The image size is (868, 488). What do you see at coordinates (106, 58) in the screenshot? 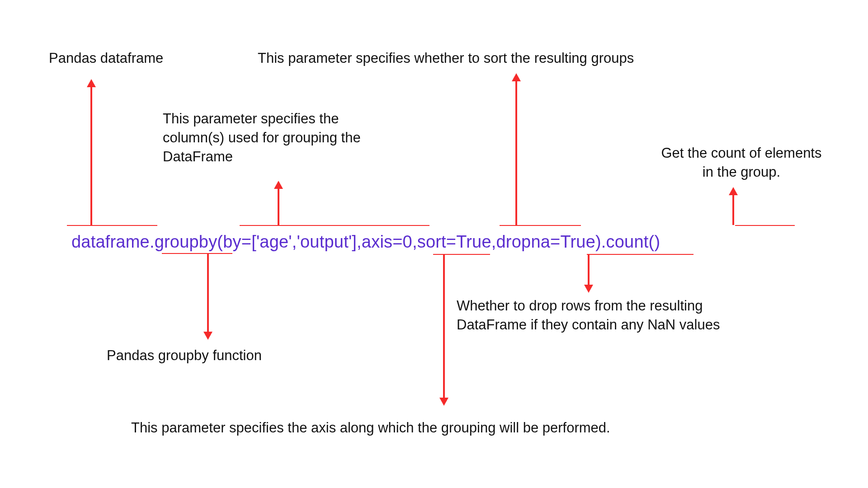
I see `label-dataframe: Pandas dataframe` at bounding box center [106, 58].